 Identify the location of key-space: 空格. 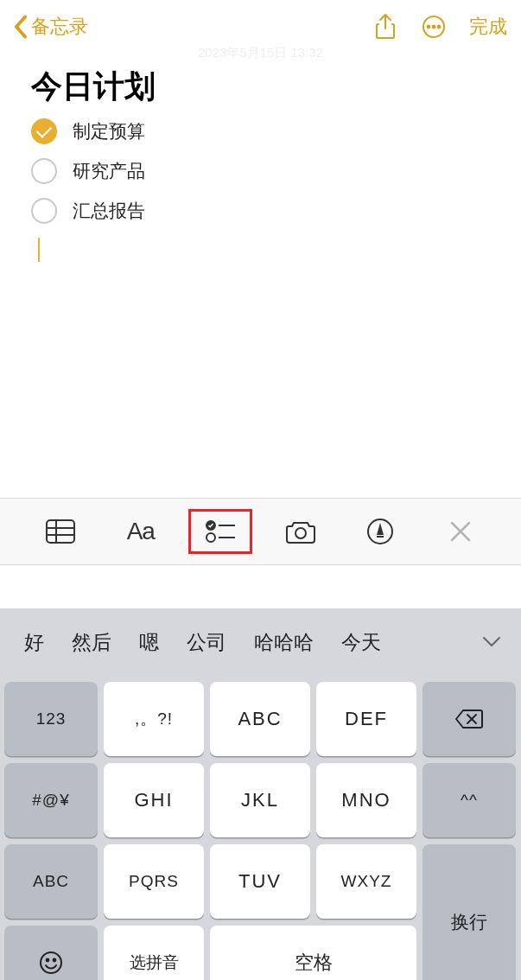
(313, 952).